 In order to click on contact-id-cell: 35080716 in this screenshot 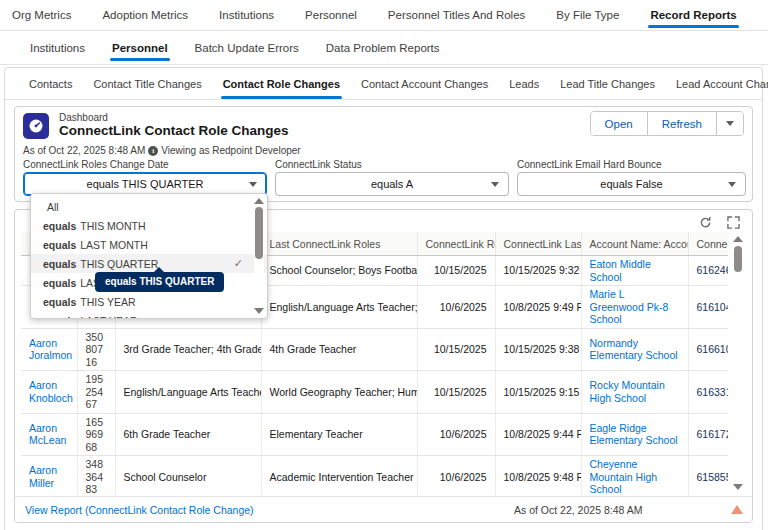, I will do `click(96, 350)`.